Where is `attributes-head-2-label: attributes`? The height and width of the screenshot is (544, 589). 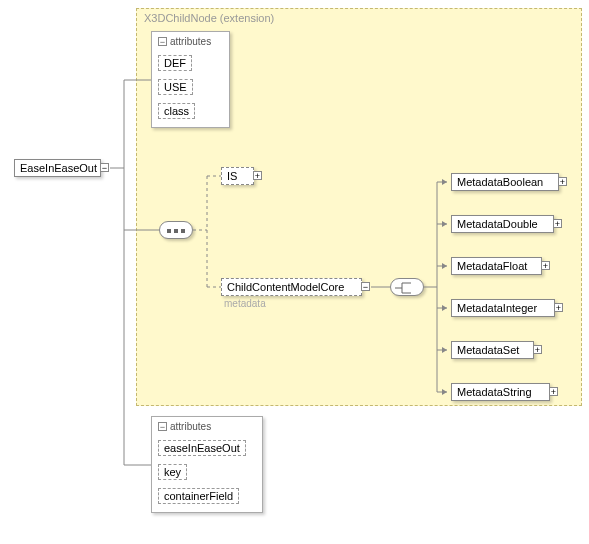 attributes-head-2-label: attributes is located at coordinates (190, 426).